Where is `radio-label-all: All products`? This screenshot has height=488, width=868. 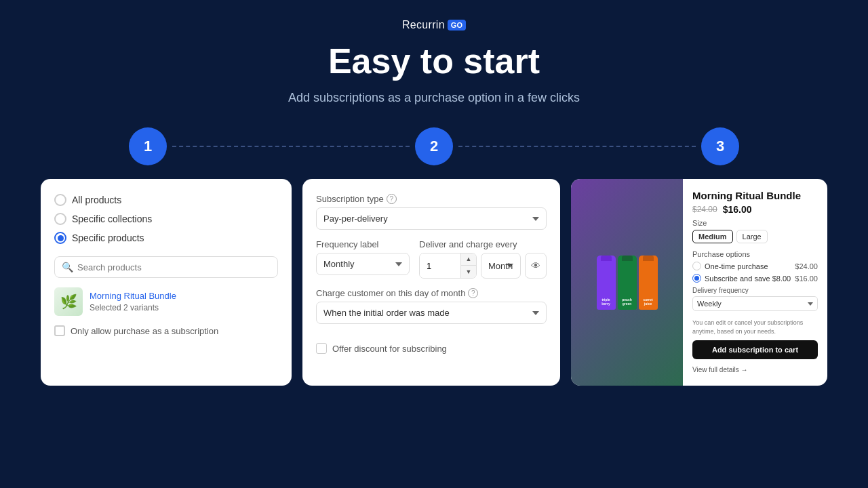
radio-label-all: All products is located at coordinates (96, 200).